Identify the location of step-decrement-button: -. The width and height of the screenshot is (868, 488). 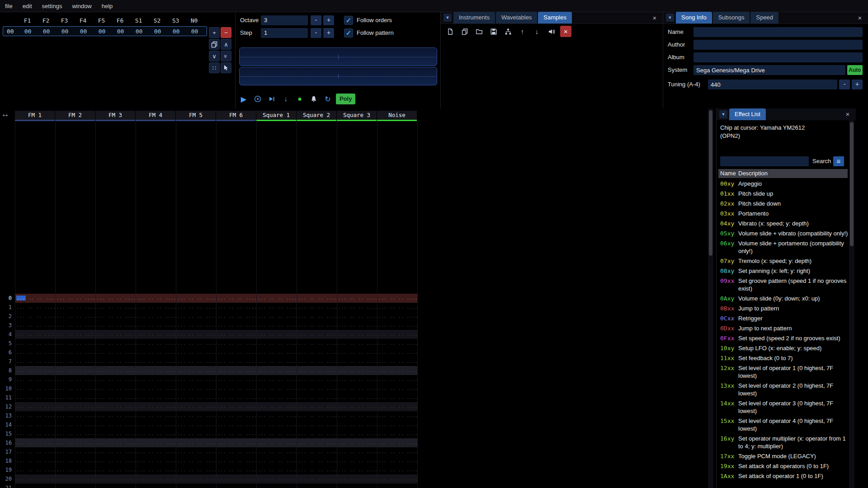
(316, 33).